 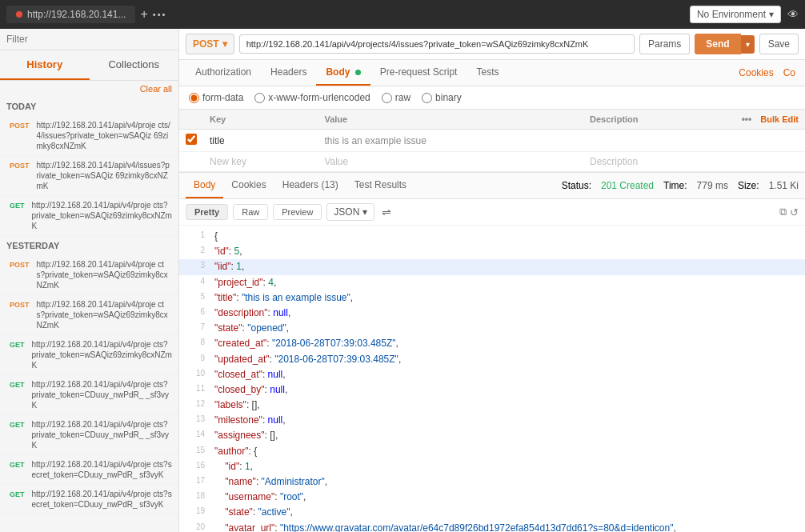 I want to click on format-pretty-button: Pretty, so click(x=206, y=212).